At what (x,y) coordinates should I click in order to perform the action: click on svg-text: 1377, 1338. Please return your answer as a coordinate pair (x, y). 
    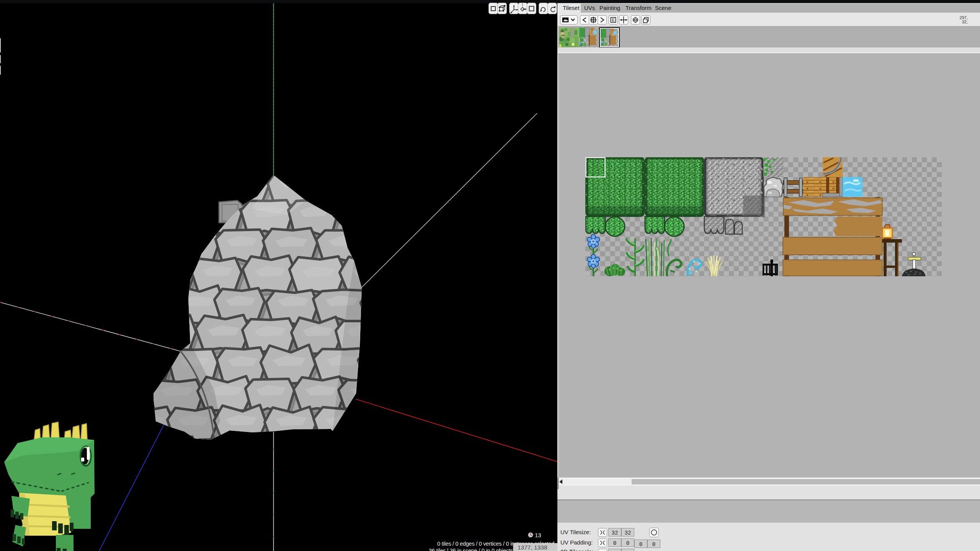
    Looking at the image, I should click on (532, 547).